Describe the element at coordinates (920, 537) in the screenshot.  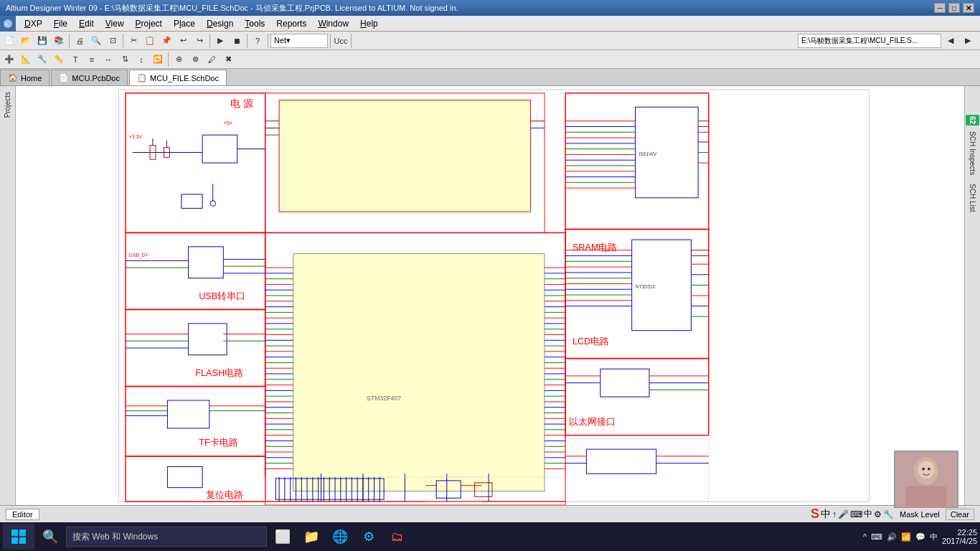
I see `tray-msg: 💬` at that location.